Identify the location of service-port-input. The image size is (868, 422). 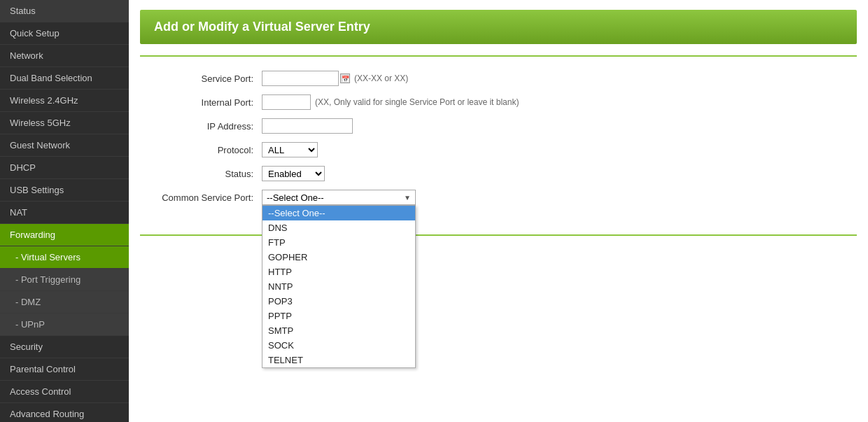
(300, 78).